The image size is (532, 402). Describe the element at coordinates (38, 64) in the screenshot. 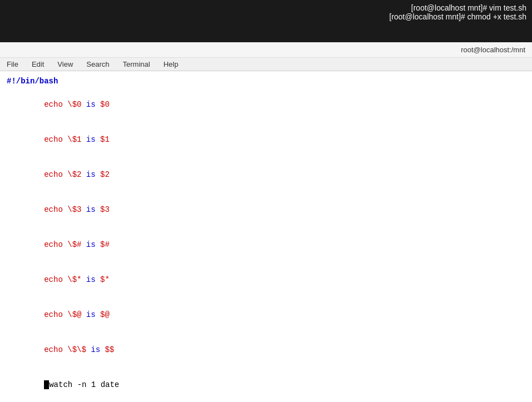

I see `menu-edit: Edit` at that location.